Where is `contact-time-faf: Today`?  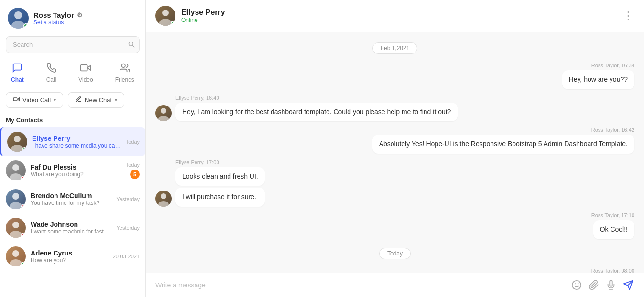 contact-time-faf: Today is located at coordinates (133, 165).